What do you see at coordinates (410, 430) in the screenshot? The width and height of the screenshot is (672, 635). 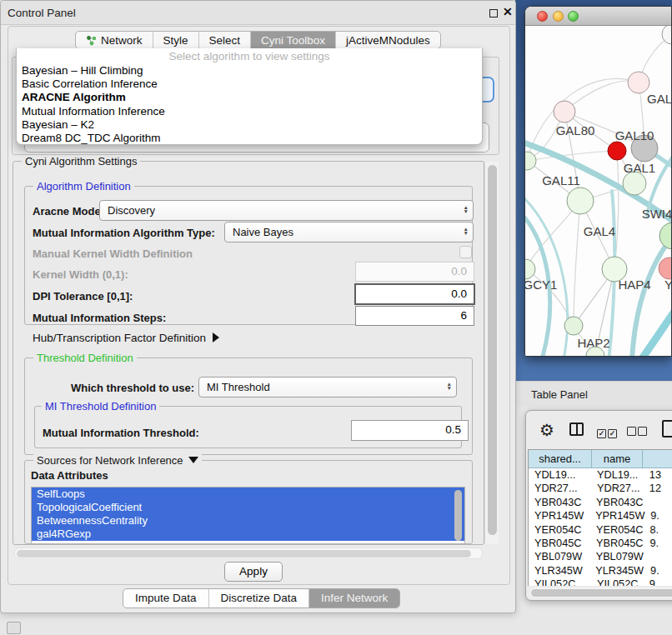 I see `mi-threshold-field: 0.5` at bounding box center [410, 430].